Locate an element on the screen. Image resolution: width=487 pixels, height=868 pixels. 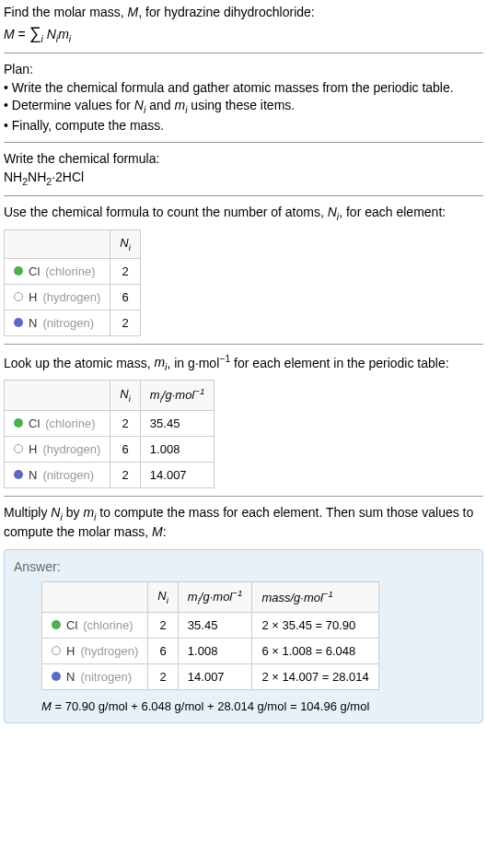
table-row: H (hydrogen) 6 is located at coordinates (73, 297).